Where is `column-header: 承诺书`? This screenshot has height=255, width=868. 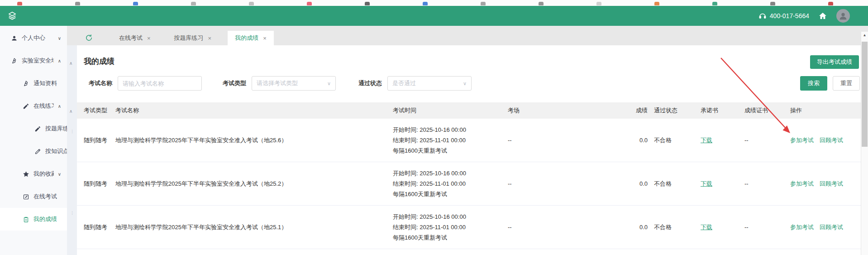 column-header: 承诺书 is located at coordinates (722, 111).